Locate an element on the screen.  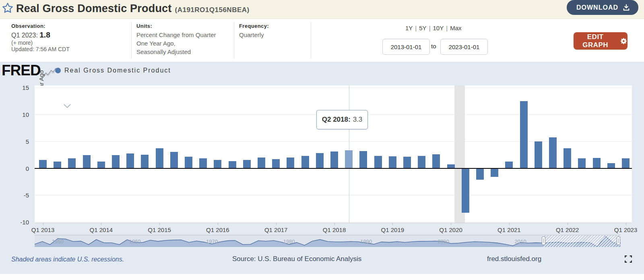
bar-2013-Q2 is located at coordinates (57, 165).